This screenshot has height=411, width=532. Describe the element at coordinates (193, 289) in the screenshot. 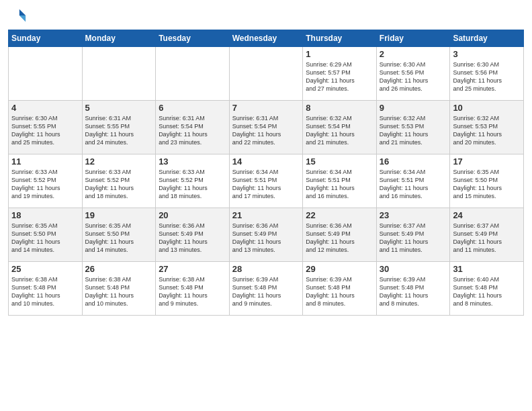

I see `day-cell: 27Sunrise: 6:38 AM Sunset: 5:48 PM Dayli…` at that location.